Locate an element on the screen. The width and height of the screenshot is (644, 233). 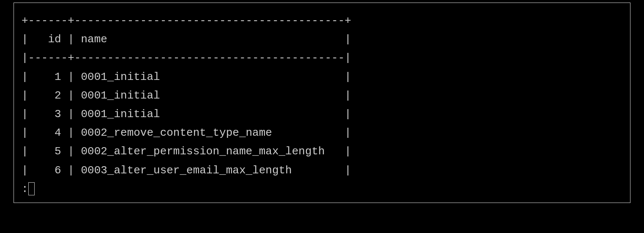
pager-prompt: : is located at coordinates (322, 189).